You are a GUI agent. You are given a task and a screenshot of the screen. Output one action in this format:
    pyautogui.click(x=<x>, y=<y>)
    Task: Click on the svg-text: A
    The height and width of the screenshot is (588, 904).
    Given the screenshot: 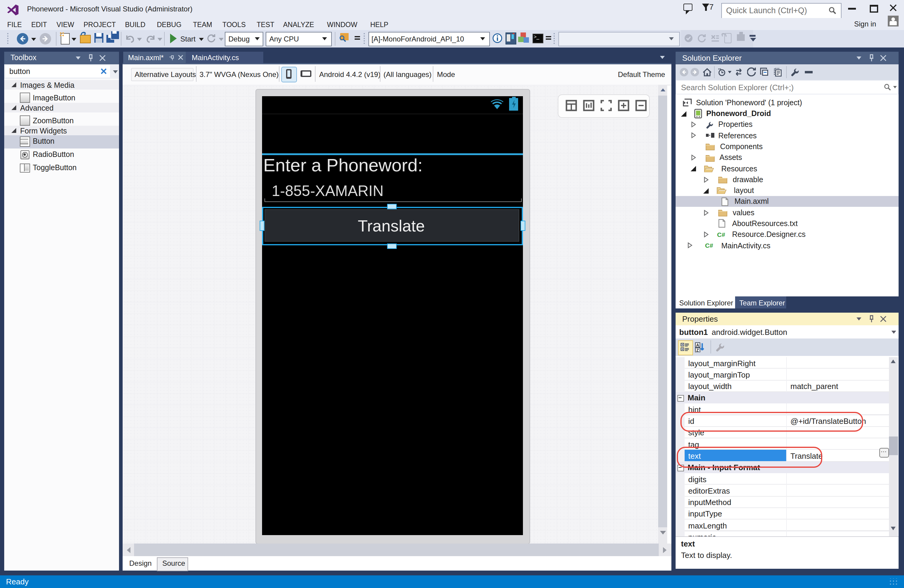 What is the action you would take?
    pyautogui.click(x=697, y=345)
    